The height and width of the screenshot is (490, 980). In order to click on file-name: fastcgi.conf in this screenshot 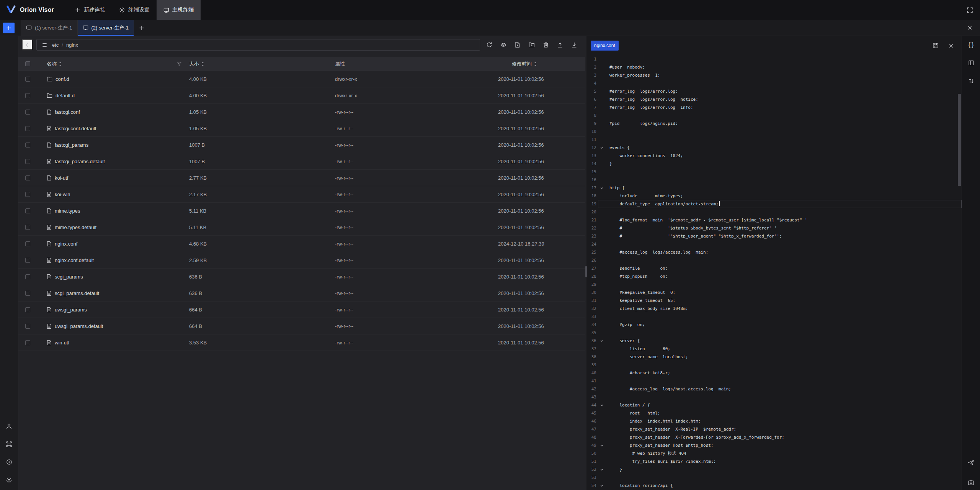, I will do `click(67, 112)`.